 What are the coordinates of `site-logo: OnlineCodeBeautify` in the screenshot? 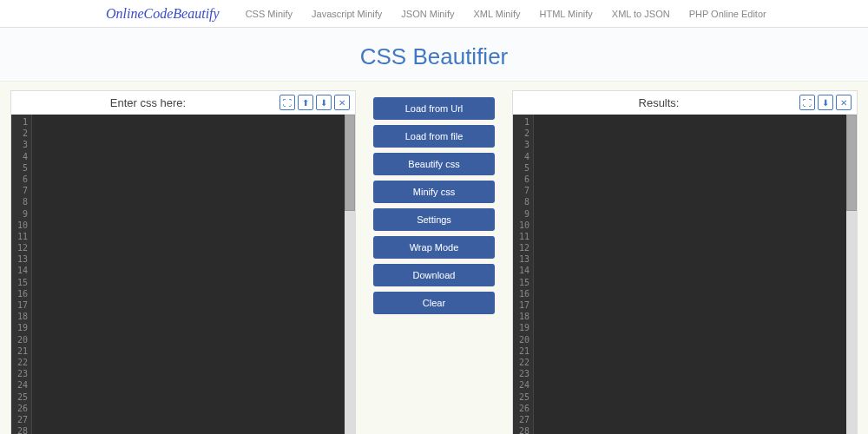 It's located at (163, 14).